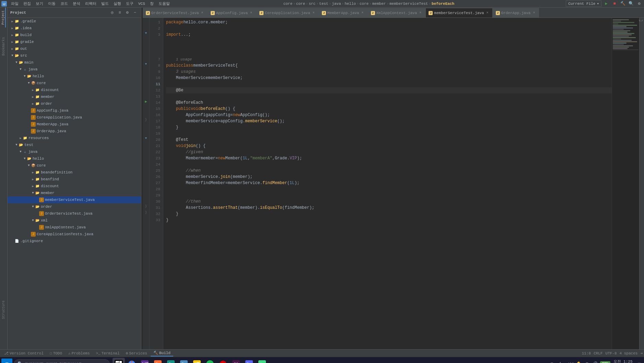 The width and height of the screenshot is (644, 363). What do you see at coordinates (74, 117) in the screenshot?
I see `tree-item-coreapplication: J CoreApplication.java` at bounding box center [74, 117].